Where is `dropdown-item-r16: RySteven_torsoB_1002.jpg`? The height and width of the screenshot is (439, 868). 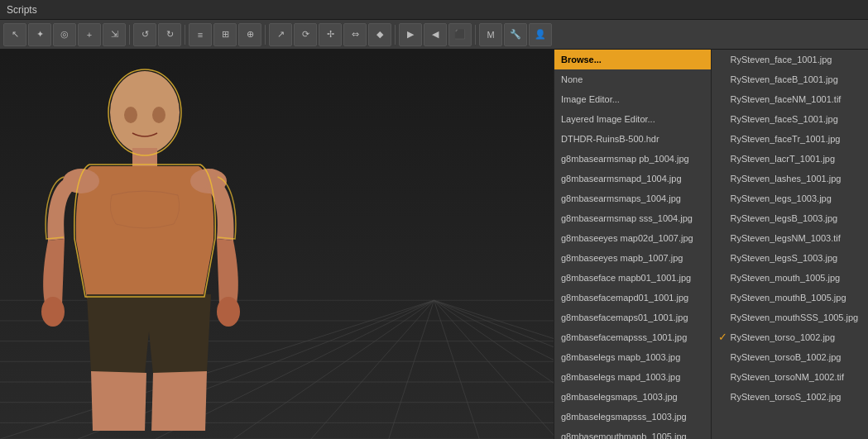 dropdown-item-r16: RySteven_torsoB_1002.jpg is located at coordinates (790, 357).